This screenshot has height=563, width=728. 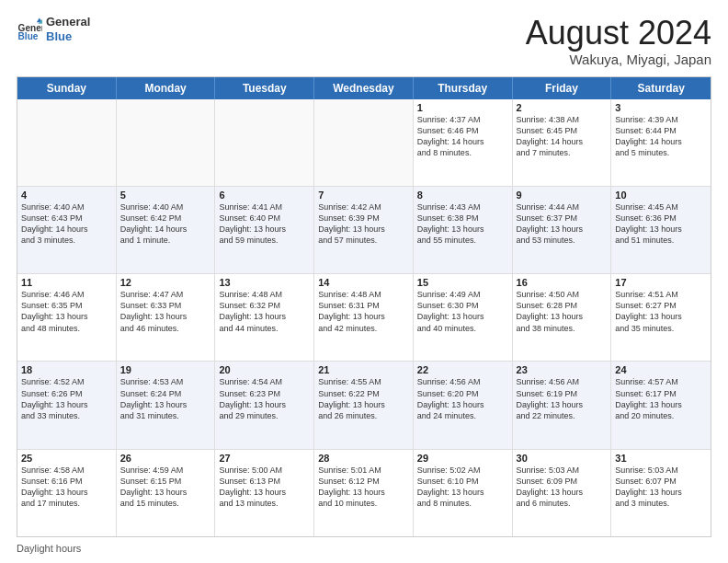 What do you see at coordinates (364, 40) in the screenshot?
I see `header: General Blue General Blue August 2024 Wa…` at bounding box center [364, 40].